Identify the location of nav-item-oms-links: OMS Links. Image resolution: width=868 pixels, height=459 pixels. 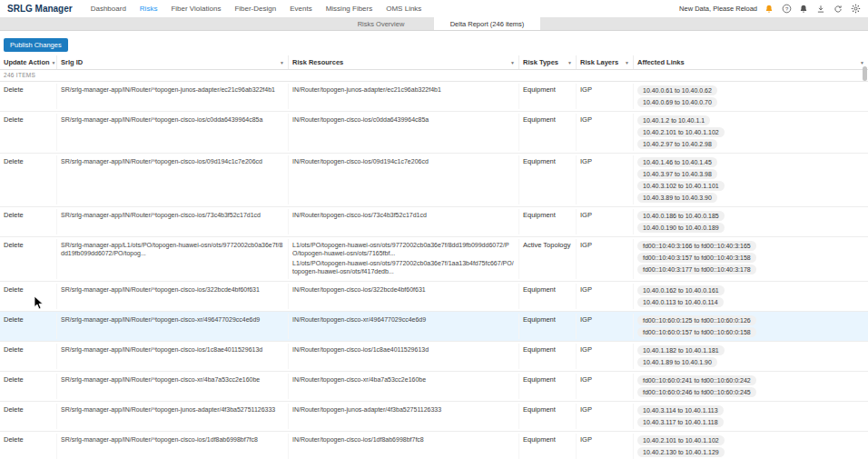
(403, 9).